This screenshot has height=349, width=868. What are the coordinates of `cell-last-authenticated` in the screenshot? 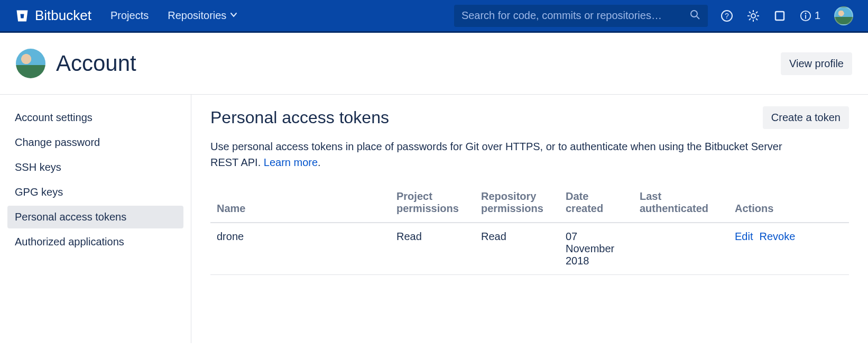 It's located at (681, 249).